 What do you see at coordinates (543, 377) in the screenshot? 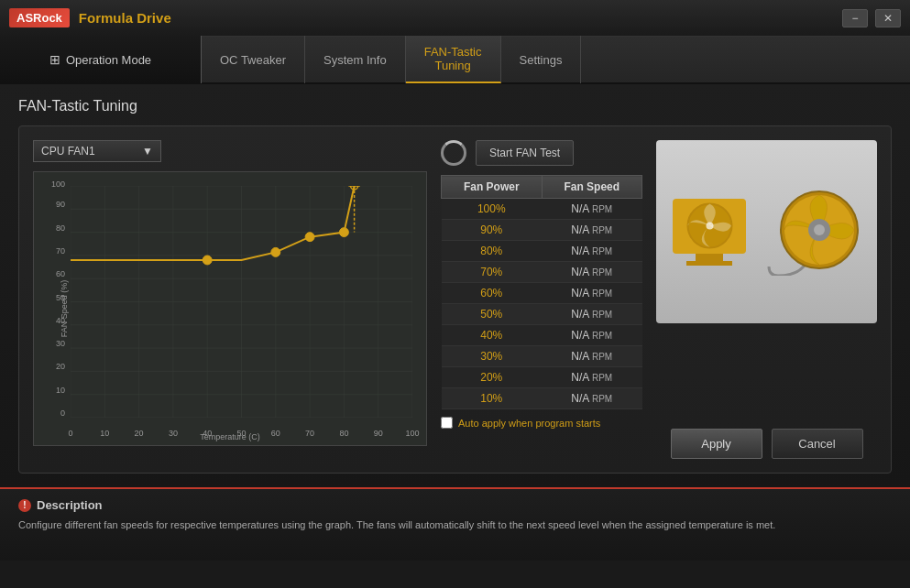
I see `table-row: 20% N/A RPM` at bounding box center [543, 377].